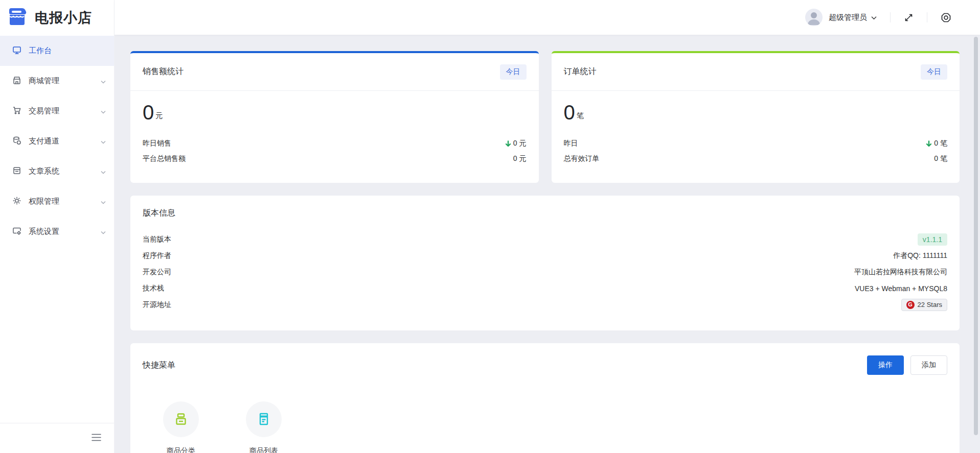 The image size is (980, 453). What do you see at coordinates (885, 365) in the screenshot?
I see `action-button: 操作` at bounding box center [885, 365].